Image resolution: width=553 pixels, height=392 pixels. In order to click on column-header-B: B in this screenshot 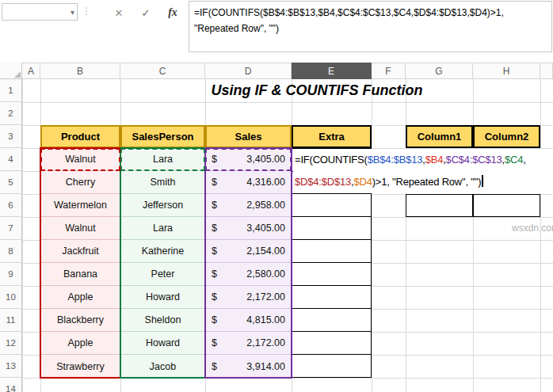, I will do `click(81, 71)`.